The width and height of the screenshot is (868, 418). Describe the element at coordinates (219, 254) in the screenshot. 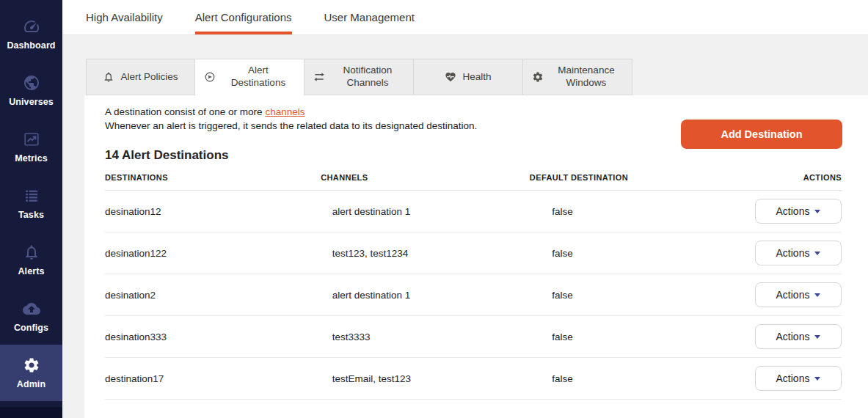

I see `destination-name: desination122` at that location.